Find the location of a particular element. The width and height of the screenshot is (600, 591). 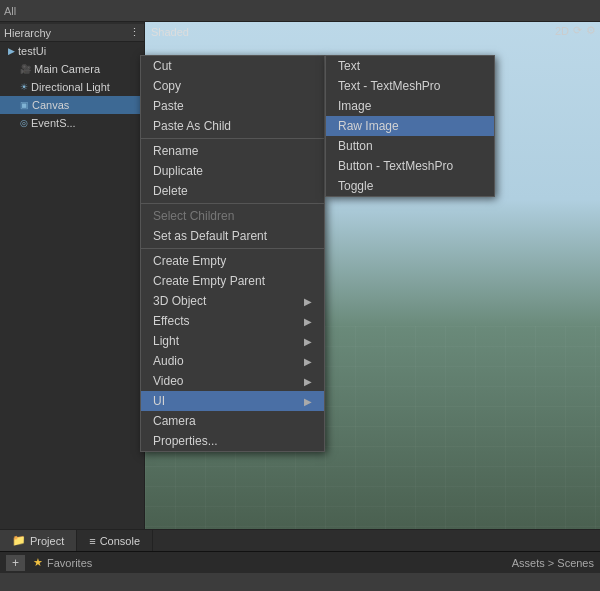

sub-ctx-item-raw_image: Raw Image is located at coordinates (410, 126).